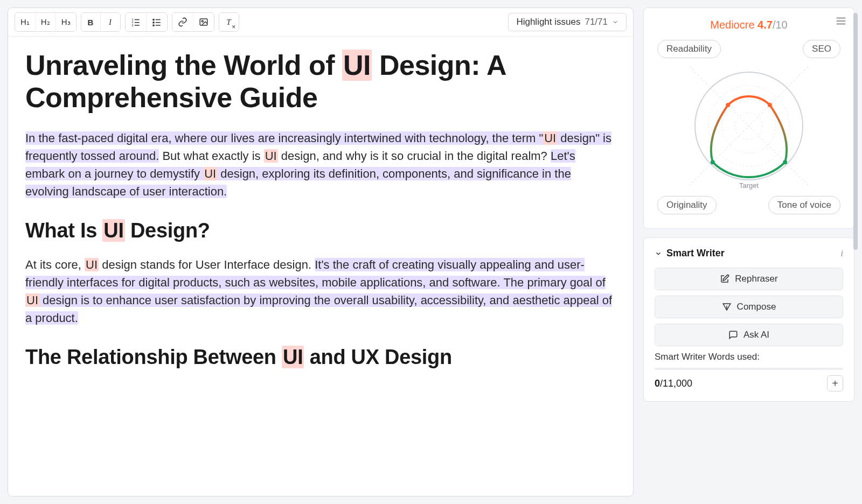 The height and width of the screenshot is (504, 862). I want to click on smart-writer-title: Smart Writer, so click(696, 253).